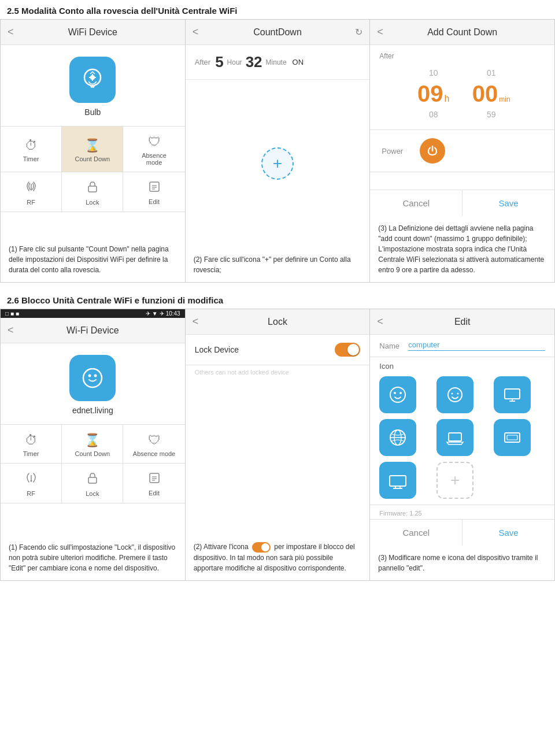 This screenshot has height=756, width=555. I want to click on desc-p5: (2) Attivare l'icona per impostare il bl…, so click(278, 557).